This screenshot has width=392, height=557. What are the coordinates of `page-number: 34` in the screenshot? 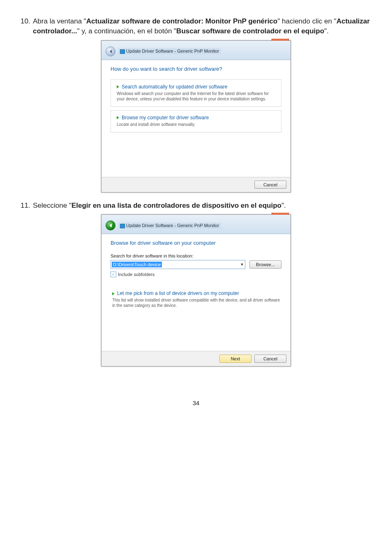 It's located at (196, 403).